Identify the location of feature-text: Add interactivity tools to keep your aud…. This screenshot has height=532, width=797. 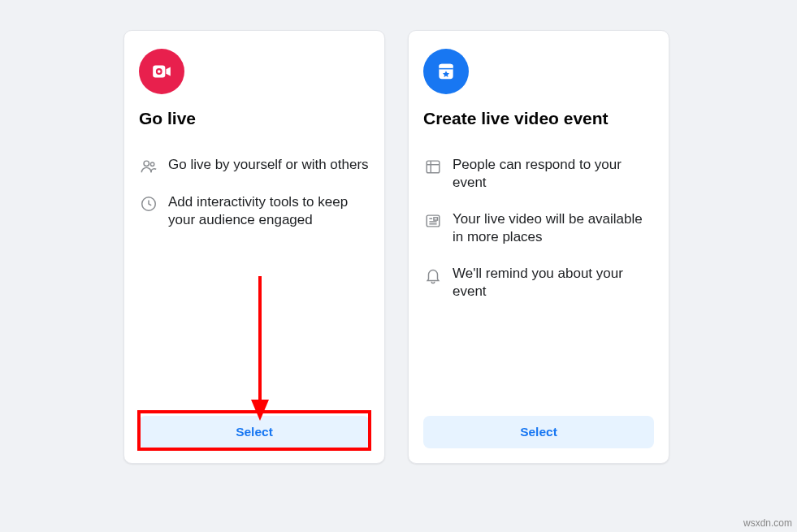
(269, 211).